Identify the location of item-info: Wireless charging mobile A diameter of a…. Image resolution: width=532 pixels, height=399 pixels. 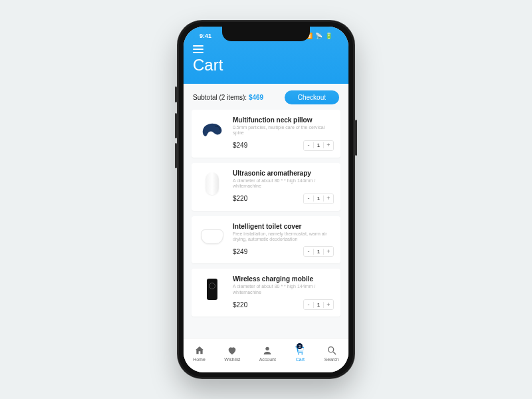
(283, 293).